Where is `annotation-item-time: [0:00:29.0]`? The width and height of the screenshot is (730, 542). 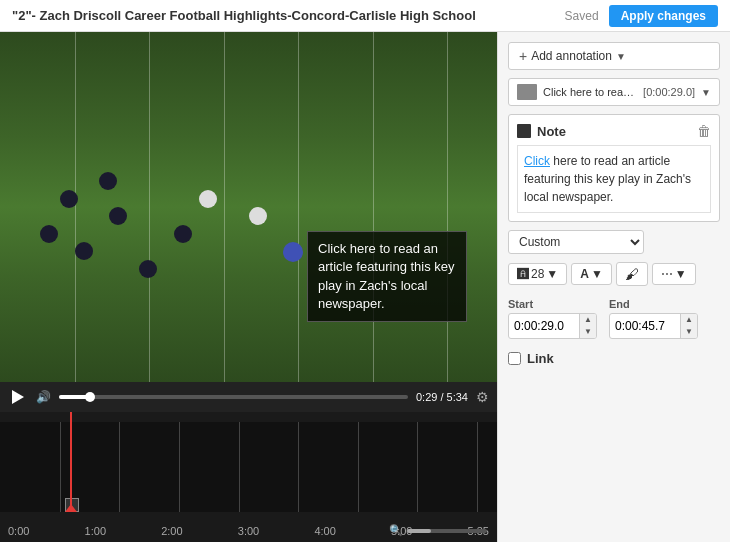 annotation-item-time: [0:00:29.0] is located at coordinates (669, 92).